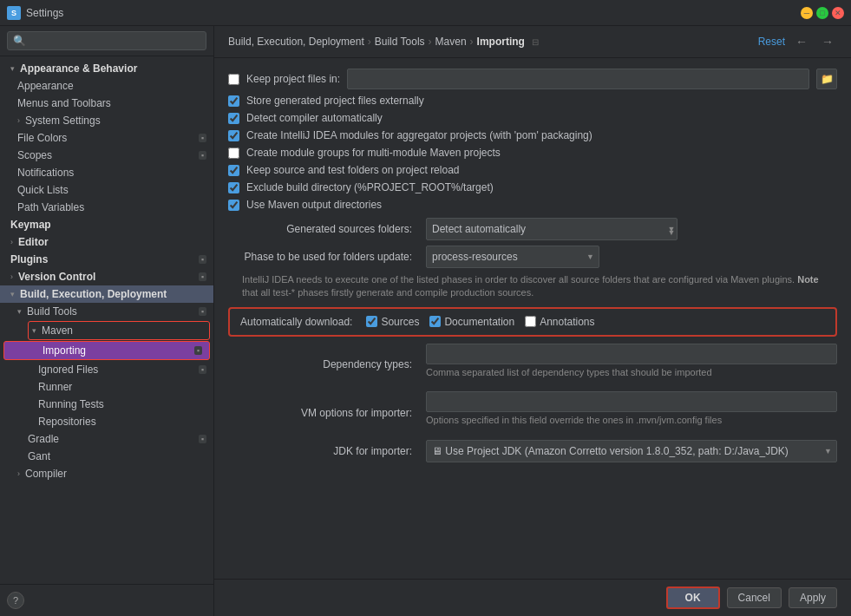 The image size is (851, 616). Describe the element at coordinates (71, 404) in the screenshot. I see `sidebar-item-label: Running Tests` at that location.